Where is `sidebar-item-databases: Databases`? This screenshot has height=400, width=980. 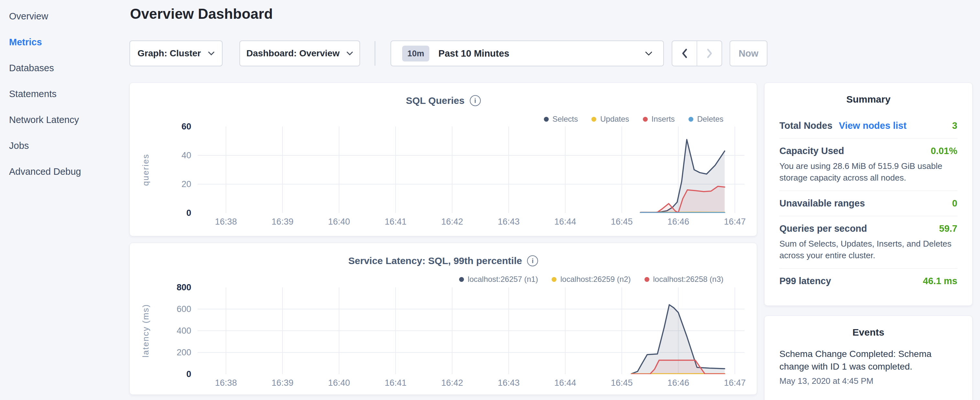 sidebar-item-databases: Databases is located at coordinates (65, 68).